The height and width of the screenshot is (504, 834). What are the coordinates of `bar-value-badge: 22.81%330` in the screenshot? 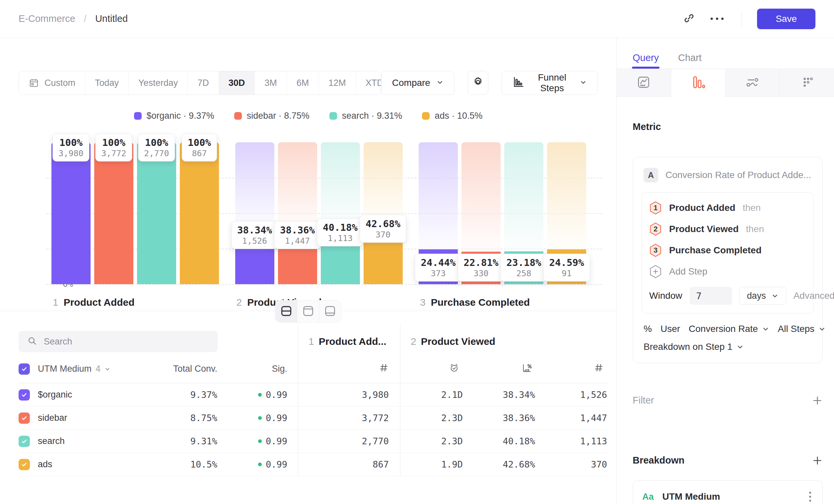 It's located at (481, 268).